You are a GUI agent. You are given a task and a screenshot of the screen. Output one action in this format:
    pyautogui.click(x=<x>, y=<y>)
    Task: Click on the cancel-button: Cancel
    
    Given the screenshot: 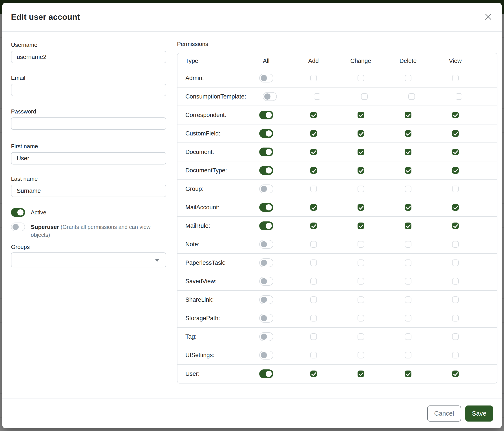 What is the action you would take?
    pyautogui.click(x=444, y=413)
    